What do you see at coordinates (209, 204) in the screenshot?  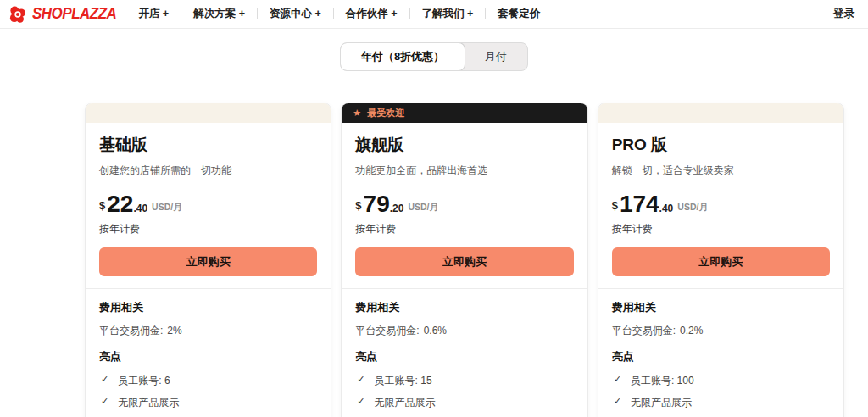 I see `plan-price: $ 22 .40 USD/月` at bounding box center [209, 204].